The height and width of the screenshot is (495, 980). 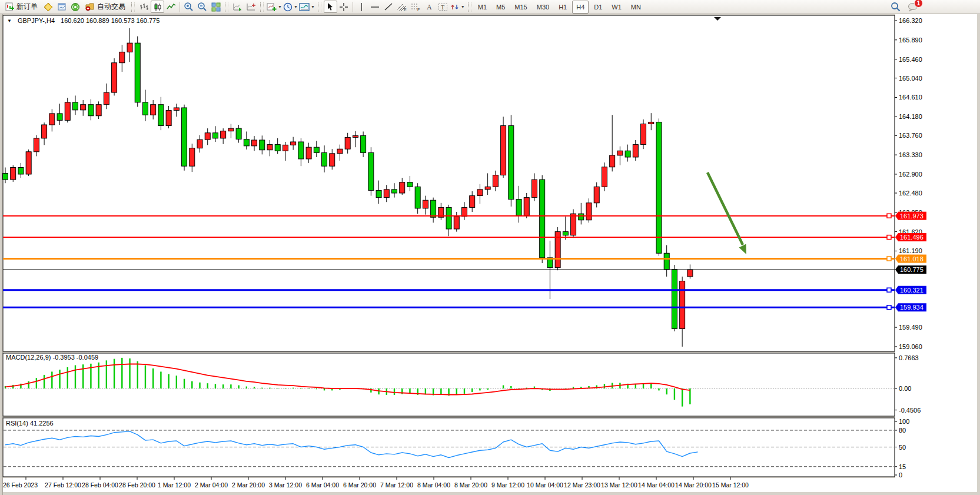 I want to click on toolbar-separator, so click(x=180, y=7).